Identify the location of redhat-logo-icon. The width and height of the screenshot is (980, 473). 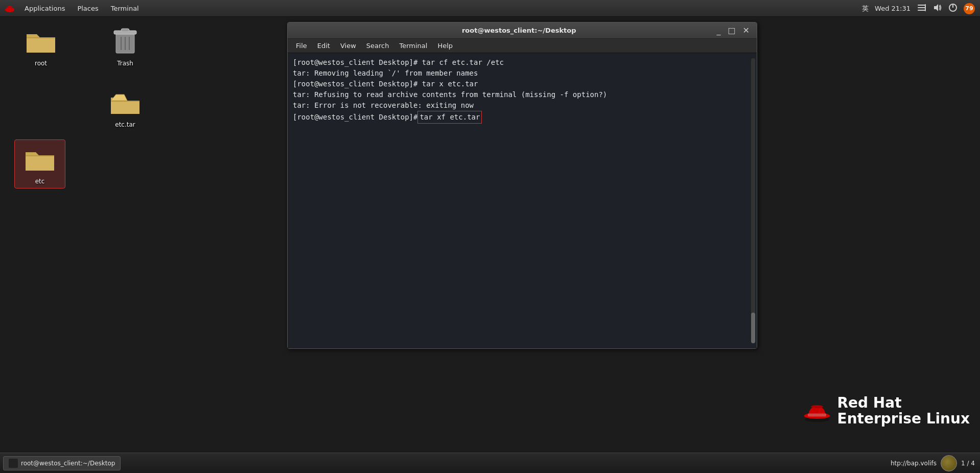
(10, 8).